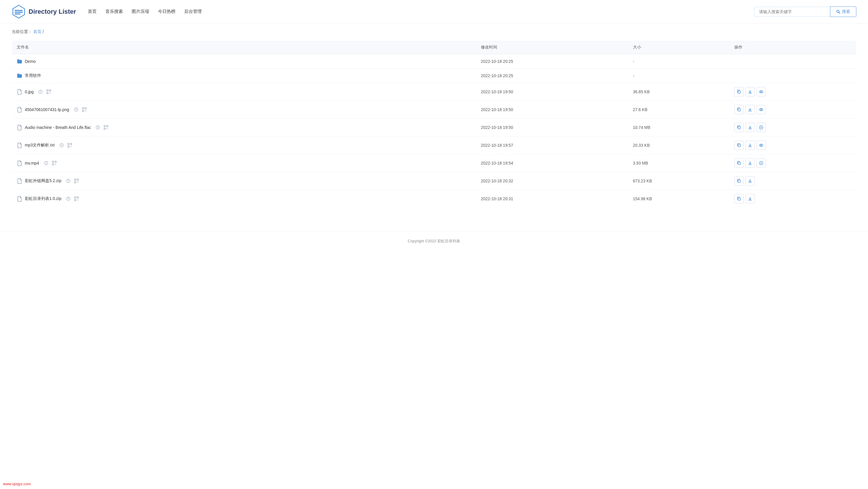  Describe the element at coordinates (92, 11) in the screenshot. I see `nav-home: 首页` at that location.